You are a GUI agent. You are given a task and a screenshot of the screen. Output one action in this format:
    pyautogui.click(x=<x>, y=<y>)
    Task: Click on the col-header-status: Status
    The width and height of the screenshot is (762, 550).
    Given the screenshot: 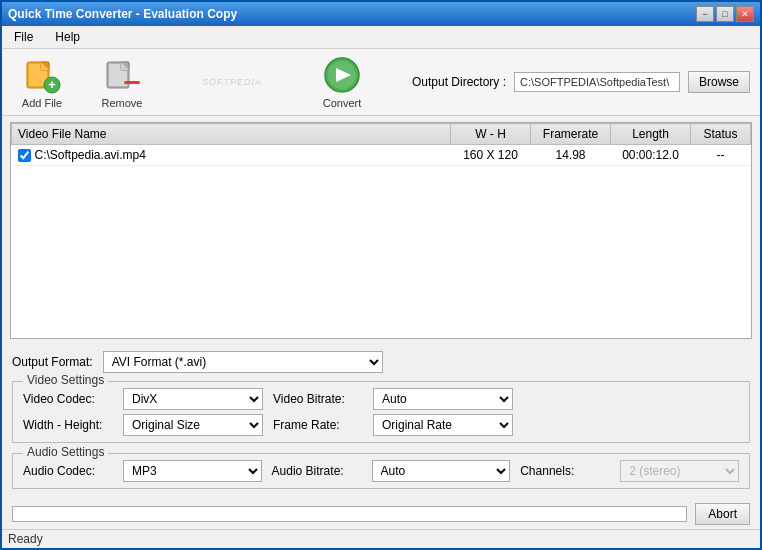 What is the action you would take?
    pyautogui.click(x=721, y=134)
    